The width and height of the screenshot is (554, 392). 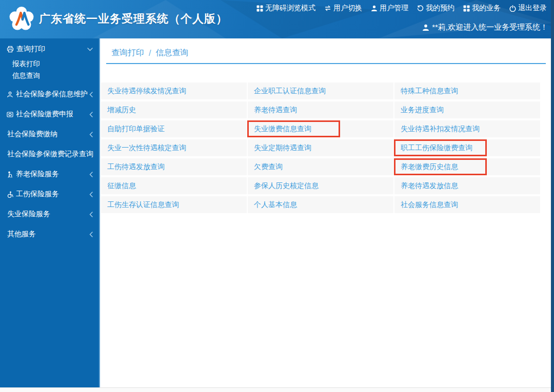 What do you see at coordinates (490, 28) in the screenshot?
I see `welcome-text: **莉,欢迎进入统一业务受理系统！` at bounding box center [490, 28].